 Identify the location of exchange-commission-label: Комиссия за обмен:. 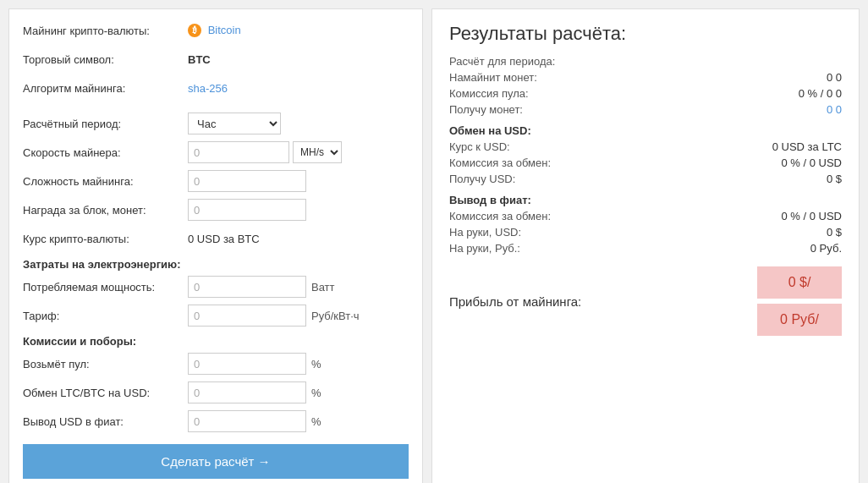
(595, 162).